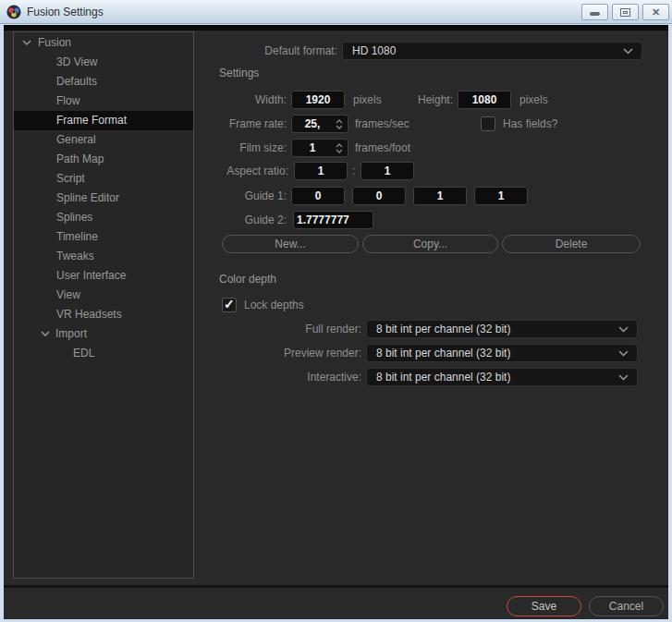  What do you see at coordinates (231, 196) in the screenshot?
I see `guide1-label: Guide 1:` at bounding box center [231, 196].